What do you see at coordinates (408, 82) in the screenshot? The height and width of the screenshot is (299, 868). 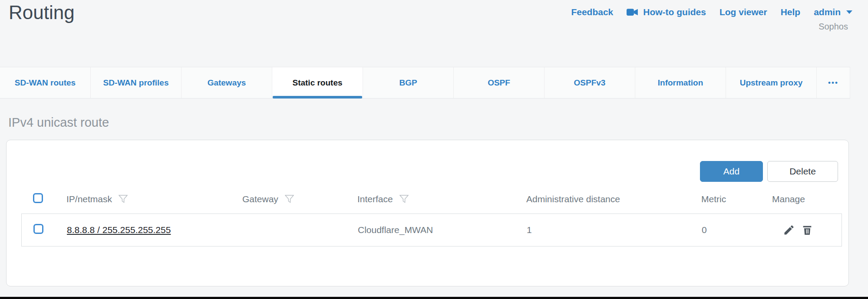 I see `tab-bgp: BGP` at bounding box center [408, 82].